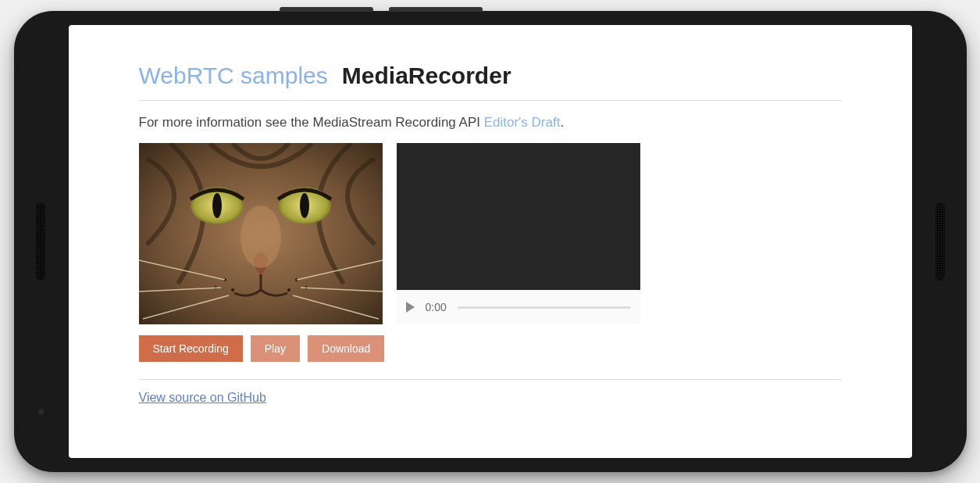 This screenshot has height=483, width=980. What do you see at coordinates (261, 234) in the screenshot?
I see `camera-preview` at bounding box center [261, 234].